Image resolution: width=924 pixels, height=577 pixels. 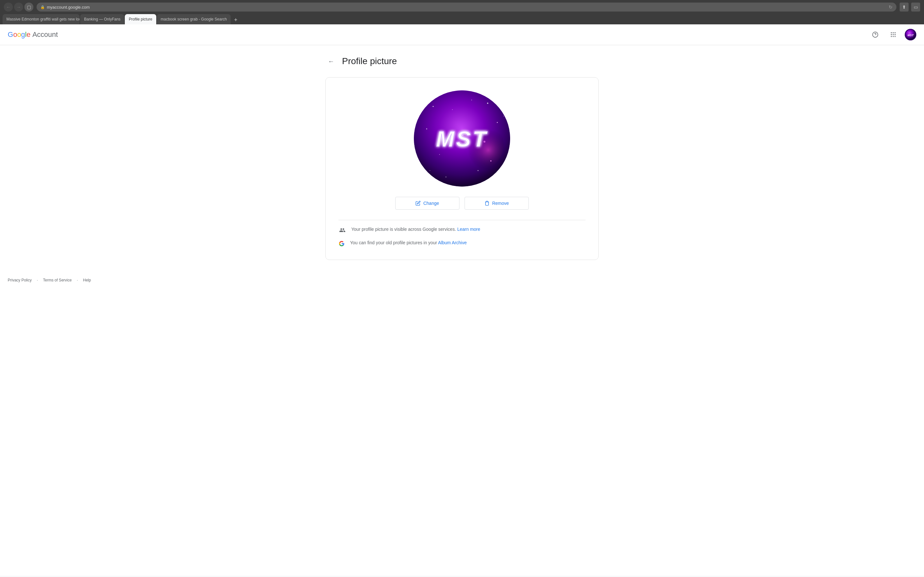 What do you see at coordinates (875, 34) in the screenshot?
I see `help-icon` at bounding box center [875, 34].